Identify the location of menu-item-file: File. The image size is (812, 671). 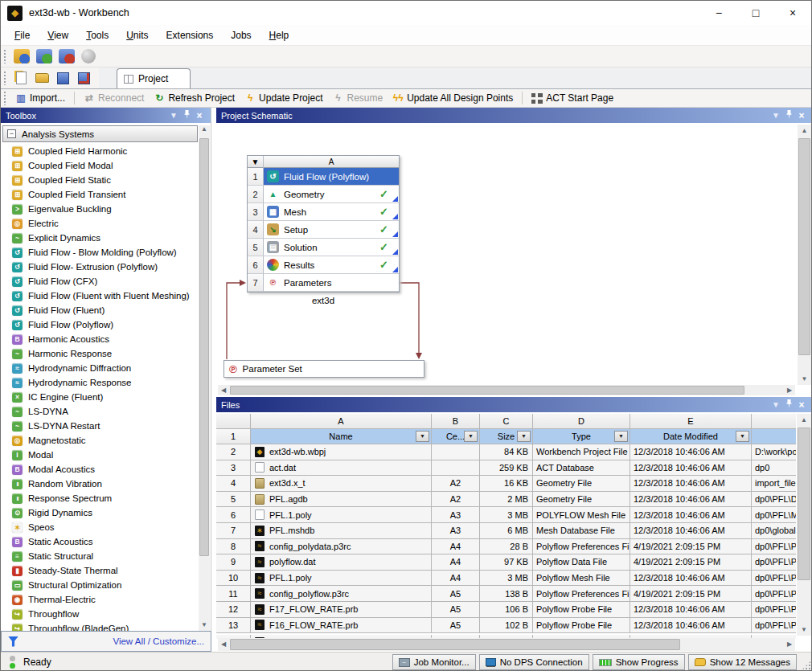
(23, 35).